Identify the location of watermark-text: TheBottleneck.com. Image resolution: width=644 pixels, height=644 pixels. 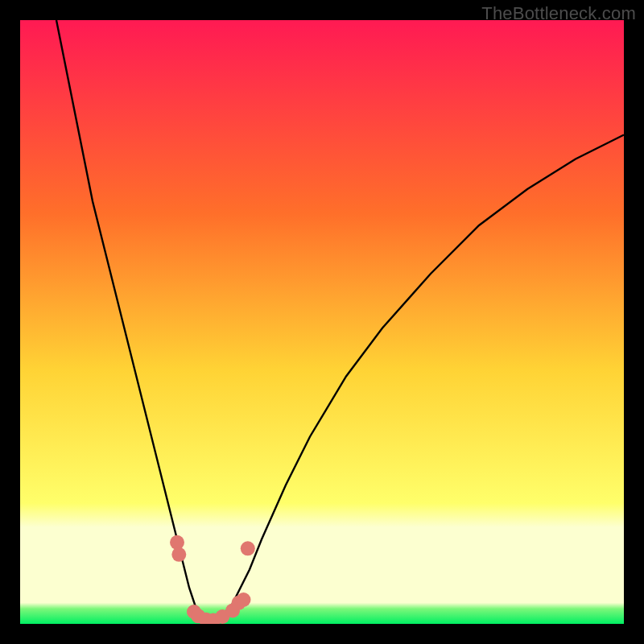
(559, 14).